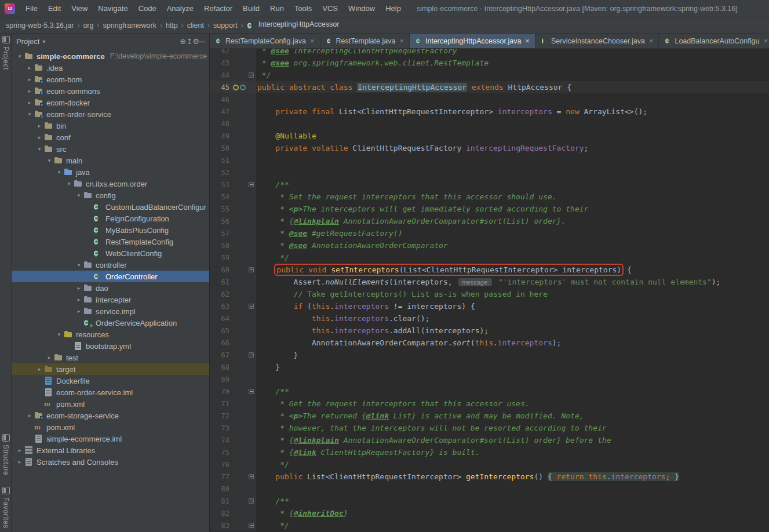 The image size is (769, 532). Describe the element at coordinates (233, 501) in the screenshot. I see `editor-gutter: 81` at that location.